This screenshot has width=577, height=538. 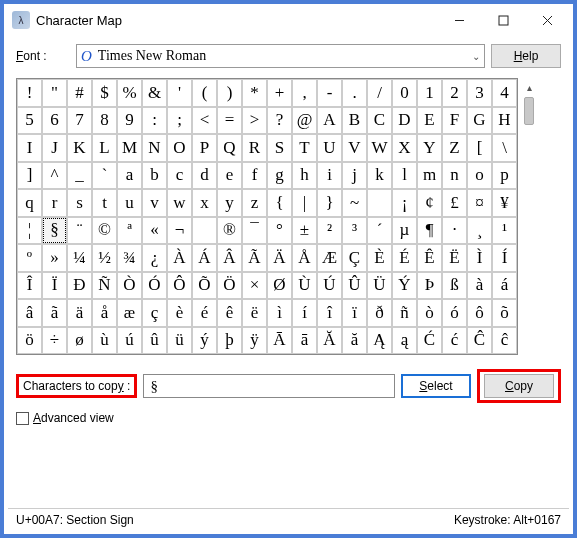 What do you see at coordinates (354, 203) in the screenshot?
I see `character-cell: ~` at bounding box center [354, 203].